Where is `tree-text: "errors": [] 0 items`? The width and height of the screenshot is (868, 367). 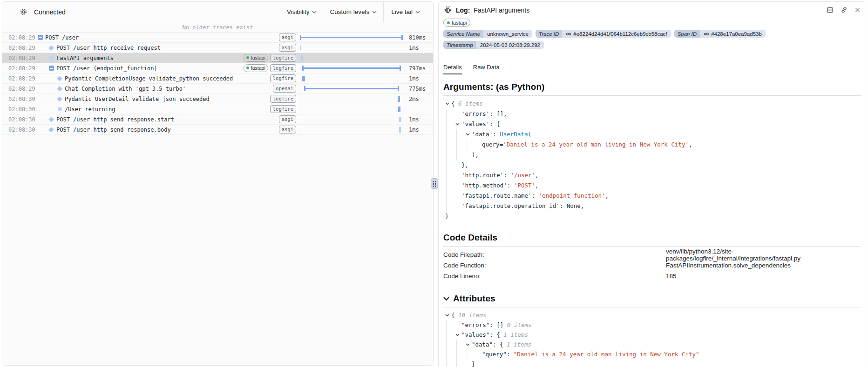
tree-text: "errors": [] 0 items is located at coordinates (496, 325).